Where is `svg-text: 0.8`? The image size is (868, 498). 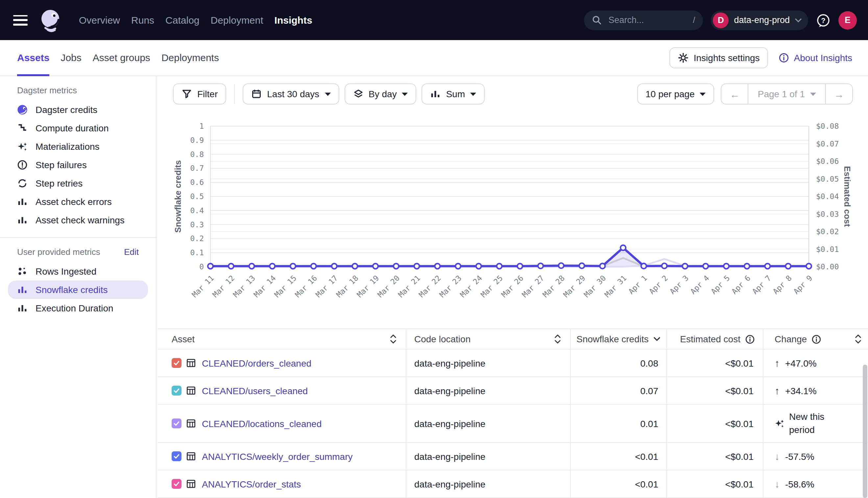 svg-text: 0.8 is located at coordinates (197, 155).